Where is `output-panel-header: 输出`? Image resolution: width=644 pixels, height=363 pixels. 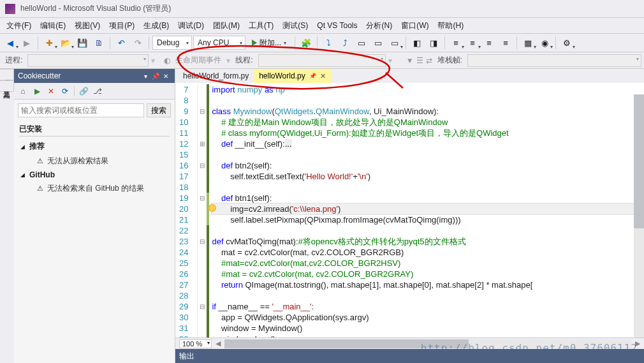
output-panel-header: 输出 is located at coordinates (409, 356).